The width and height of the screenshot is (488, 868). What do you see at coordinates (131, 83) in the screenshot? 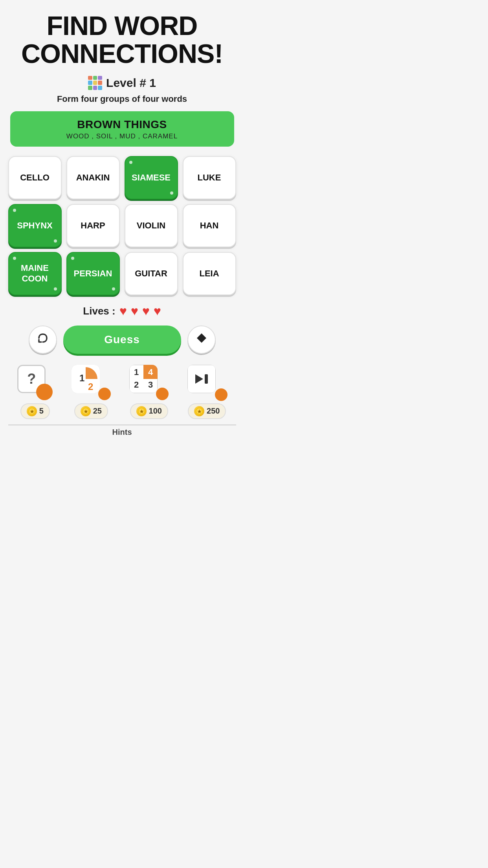
I see `level-label: Level # 1` at bounding box center [131, 83].